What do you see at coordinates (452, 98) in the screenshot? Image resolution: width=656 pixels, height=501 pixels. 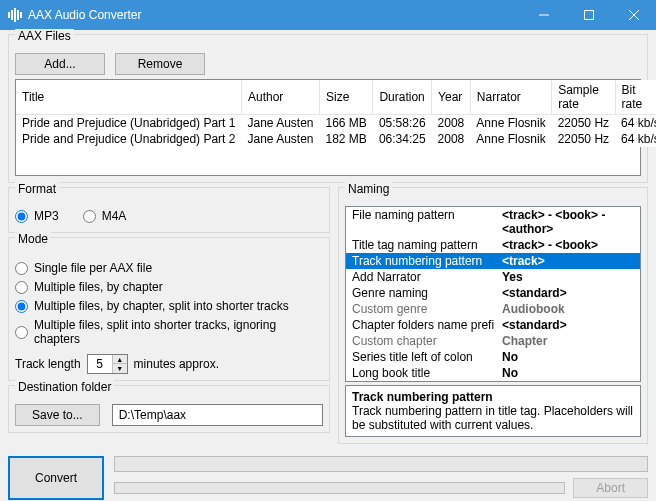 I see `column-header: Year` at bounding box center [452, 98].